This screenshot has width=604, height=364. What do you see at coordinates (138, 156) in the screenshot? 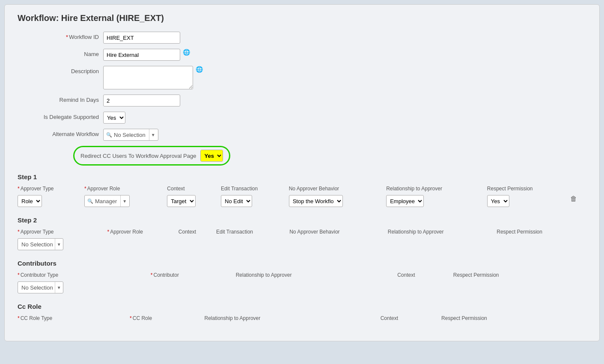
I see `redirect-cc-label: Redirect CC Users To Workflow Approval P…` at bounding box center [138, 156].